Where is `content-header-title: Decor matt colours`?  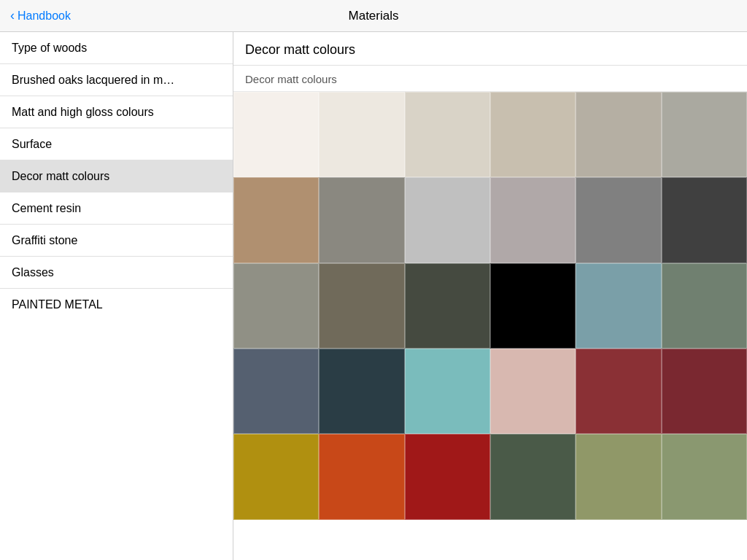
content-header-title: Decor matt colours is located at coordinates (301, 50).